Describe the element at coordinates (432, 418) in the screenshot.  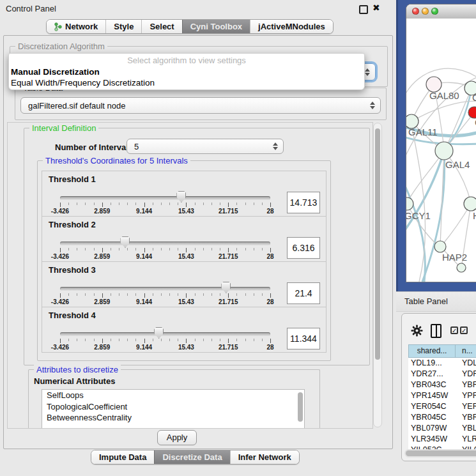
I see `cell-shared-name: YBR045C` at that location.